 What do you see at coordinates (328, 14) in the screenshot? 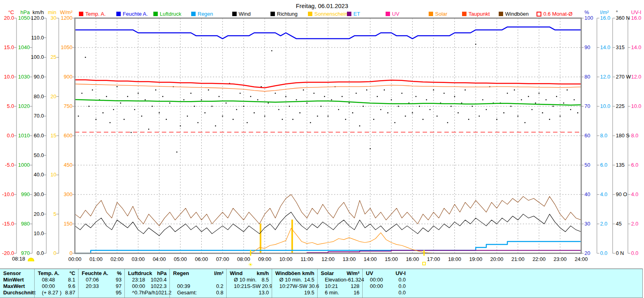
I see `legend-item: Sonnenschein` at bounding box center [328, 14].